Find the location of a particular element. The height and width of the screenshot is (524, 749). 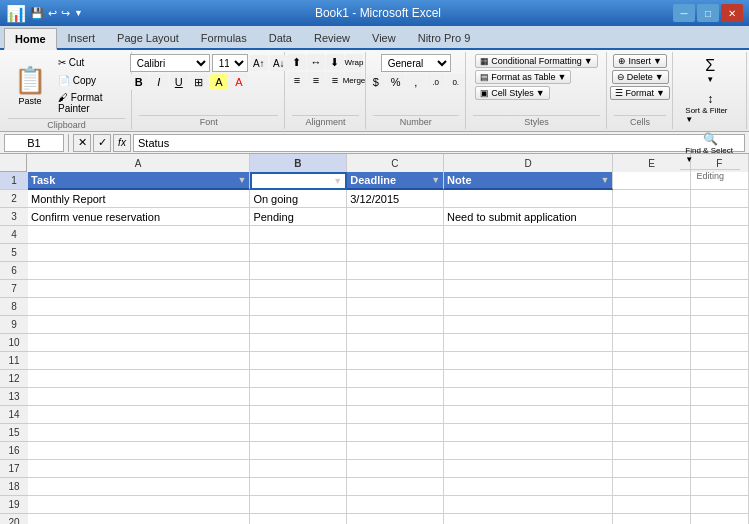

font-name-select: Calibri is located at coordinates (170, 63).